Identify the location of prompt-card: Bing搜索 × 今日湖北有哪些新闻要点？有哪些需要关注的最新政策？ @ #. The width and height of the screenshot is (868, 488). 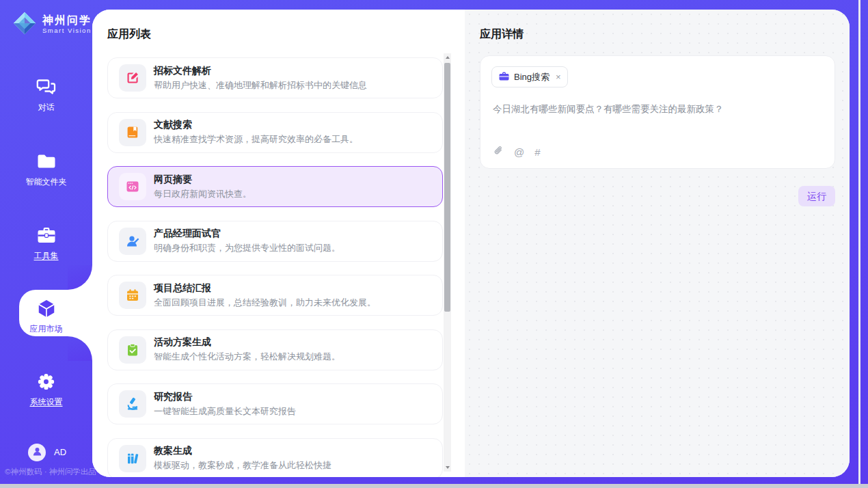
(657, 112).